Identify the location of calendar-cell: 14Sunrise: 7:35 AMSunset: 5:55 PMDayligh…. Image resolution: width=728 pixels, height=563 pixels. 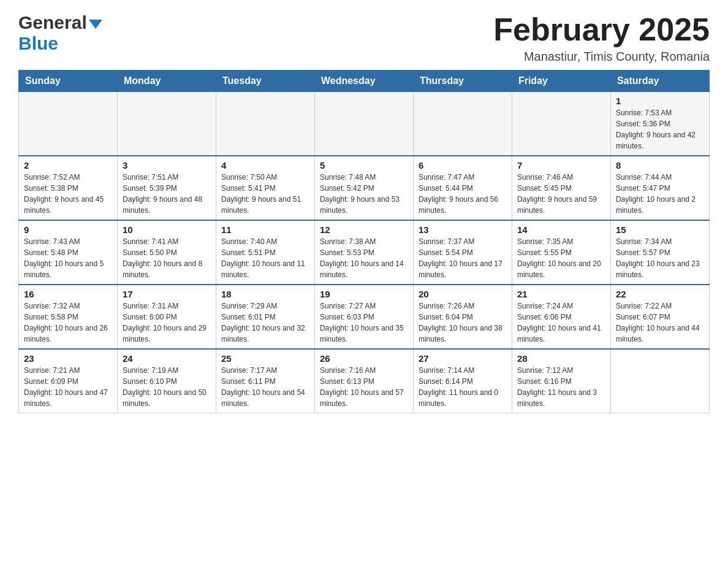
(561, 253).